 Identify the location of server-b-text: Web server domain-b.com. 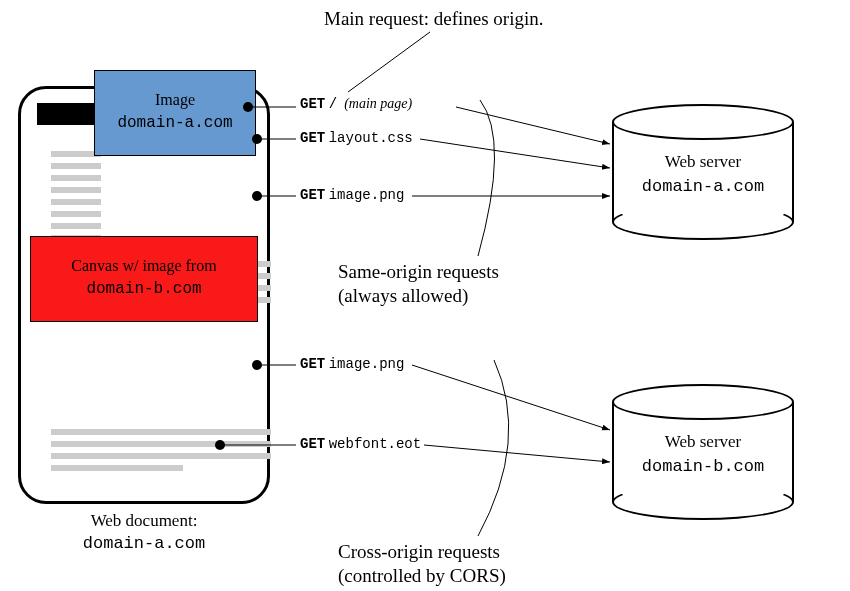
(703, 432).